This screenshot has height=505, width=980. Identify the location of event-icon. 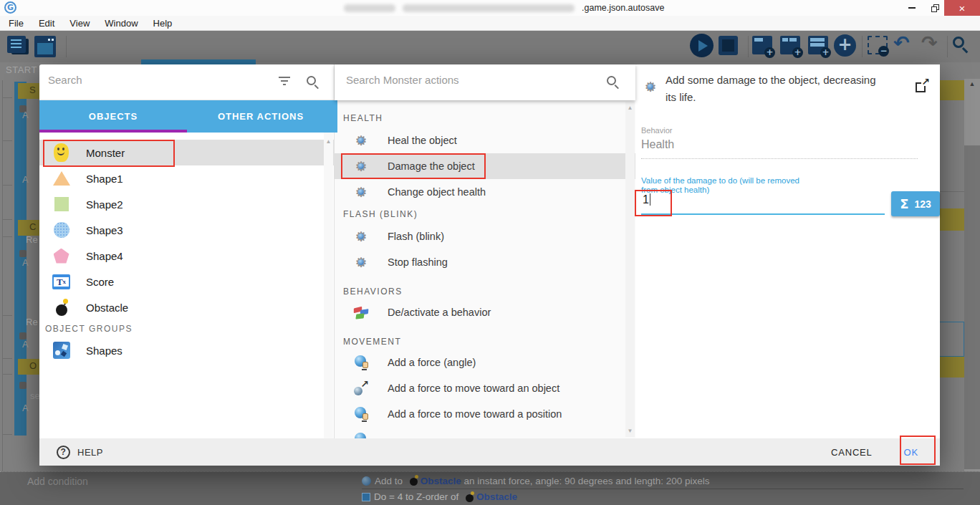
(23, 385).